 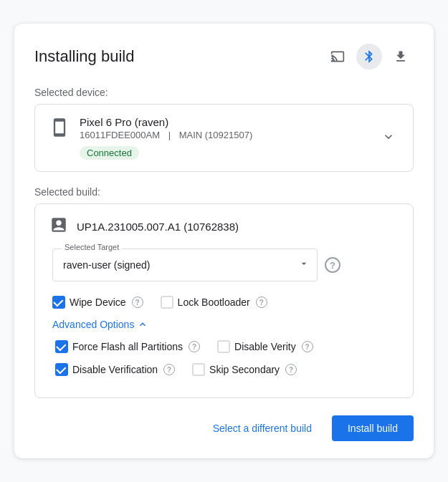 What do you see at coordinates (93, 324) in the screenshot?
I see `advanced-options-label: Advanced Options` at bounding box center [93, 324].